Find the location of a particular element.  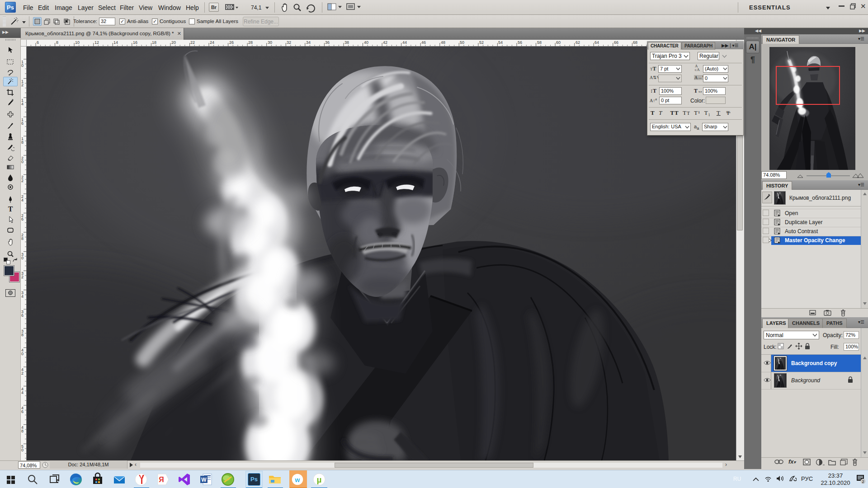

svg-text: Я is located at coordinates (161, 480).